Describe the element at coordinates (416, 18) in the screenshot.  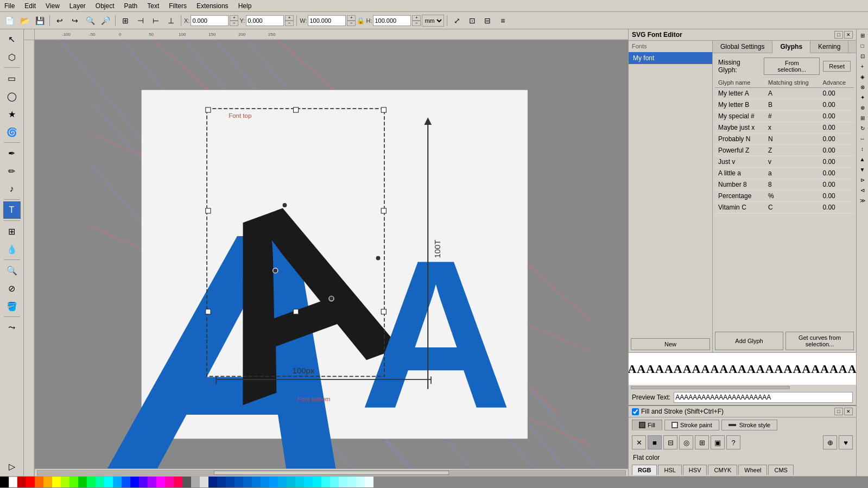
I see `h-up: +` at that location.